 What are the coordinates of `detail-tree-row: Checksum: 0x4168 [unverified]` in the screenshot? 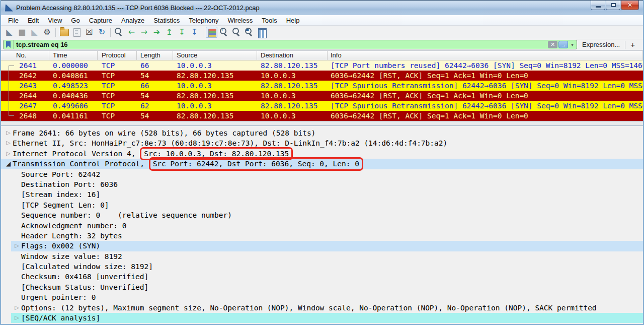 It's located at (322, 277).